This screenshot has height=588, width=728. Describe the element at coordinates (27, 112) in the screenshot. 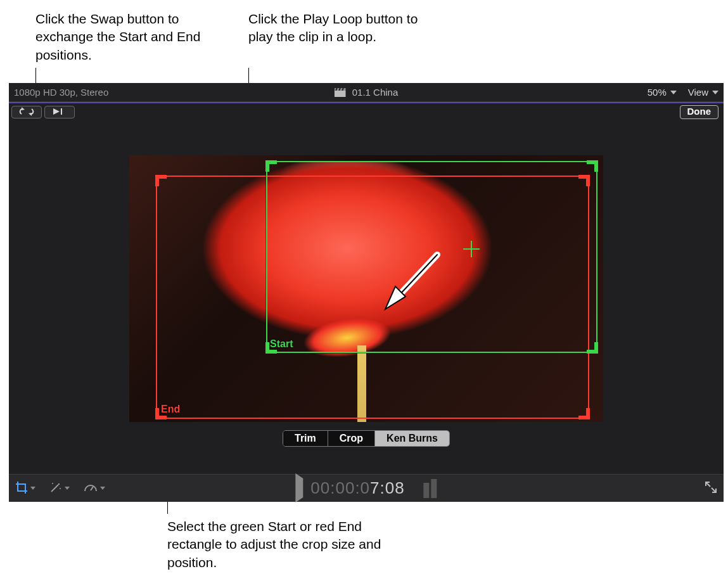

I see `swap-button` at that location.